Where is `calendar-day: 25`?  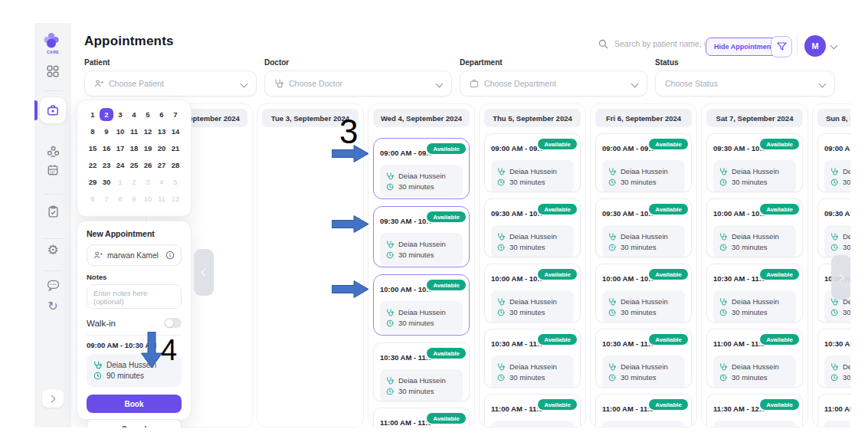 calendar-day: 25 is located at coordinates (134, 165).